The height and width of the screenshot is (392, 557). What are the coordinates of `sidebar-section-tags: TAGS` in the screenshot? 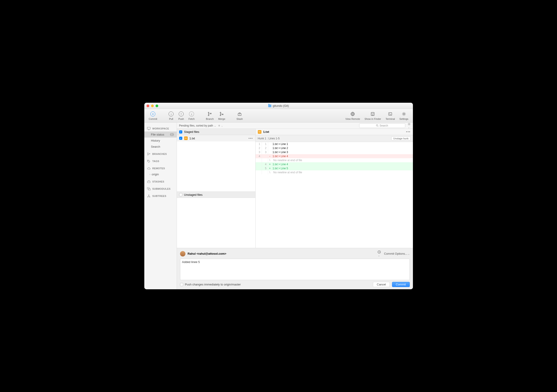 It's located at (161, 161).